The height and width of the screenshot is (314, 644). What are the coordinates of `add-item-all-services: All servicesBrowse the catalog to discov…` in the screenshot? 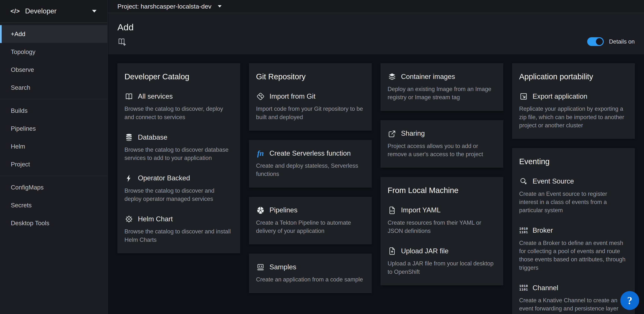 It's located at (178, 107).